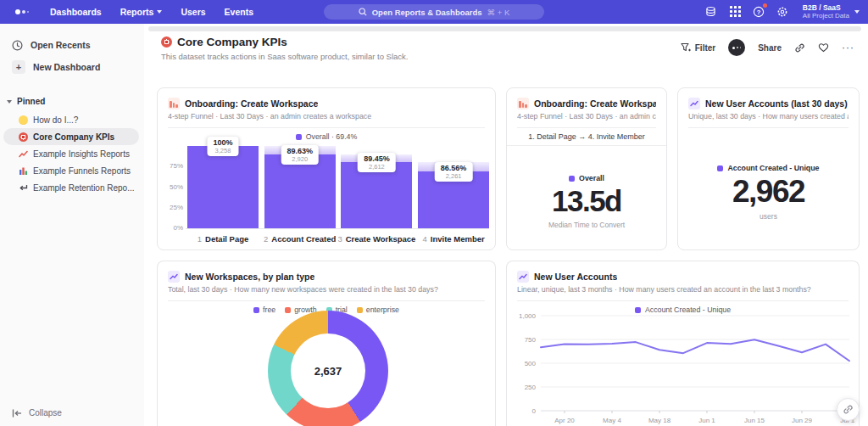 This screenshot has height=426, width=868. Describe the element at coordinates (776, 104) in the screenshot. I see `card-title: New User Accounts (last 30 days)` at that location.